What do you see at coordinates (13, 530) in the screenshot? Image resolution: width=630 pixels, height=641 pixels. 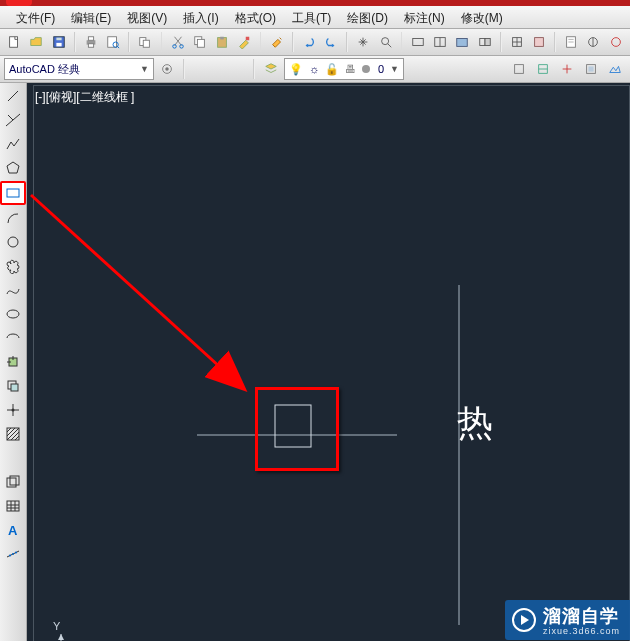 I see `text-tool-icon: A` at bounding box center [13, 530].